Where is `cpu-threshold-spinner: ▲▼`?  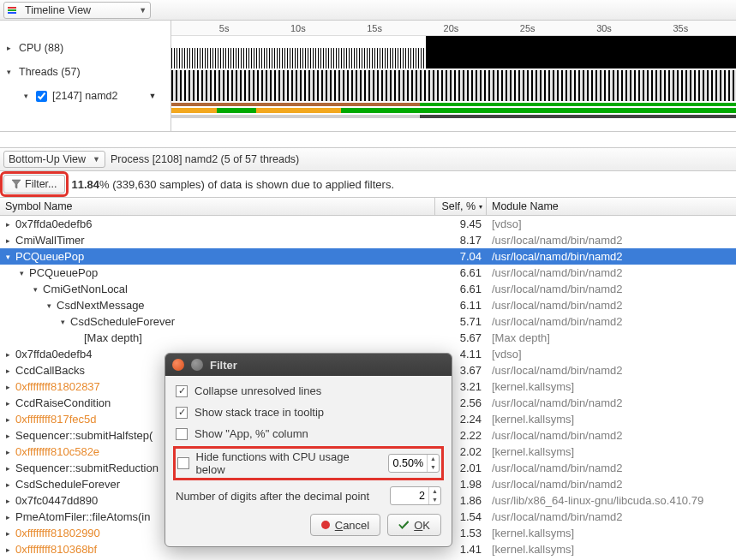
cpu-threshold-spinner: ▲▼ is located at coordinates (414, 463).